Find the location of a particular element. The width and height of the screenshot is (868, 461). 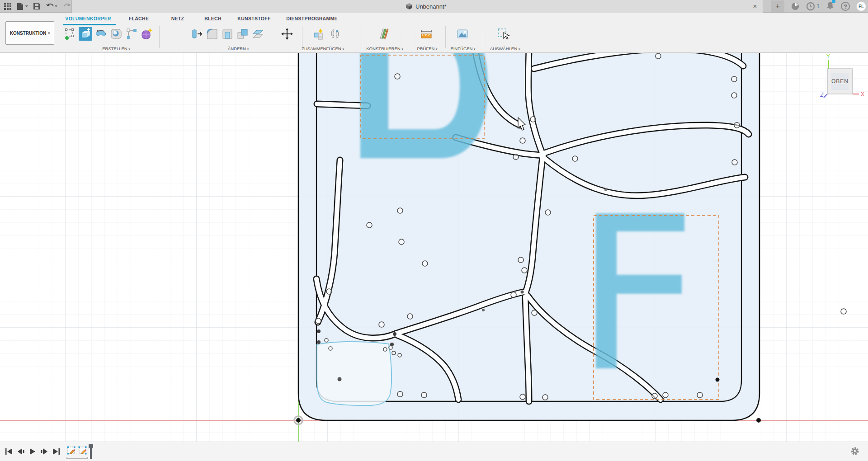

save-icon is located at coordinates (37, 6).